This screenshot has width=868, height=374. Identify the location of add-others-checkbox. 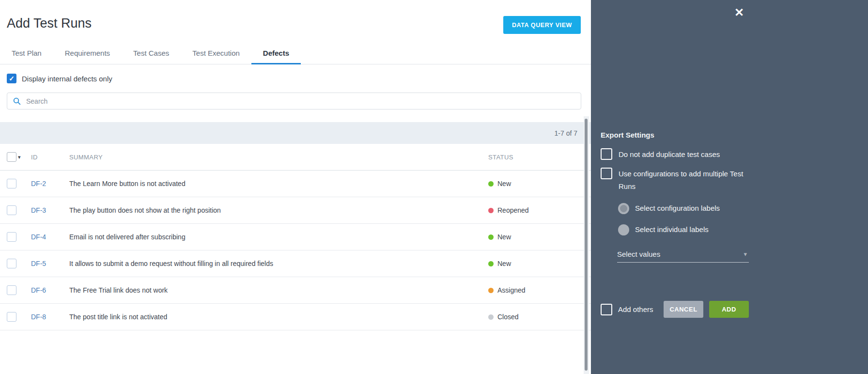
(606, 310).